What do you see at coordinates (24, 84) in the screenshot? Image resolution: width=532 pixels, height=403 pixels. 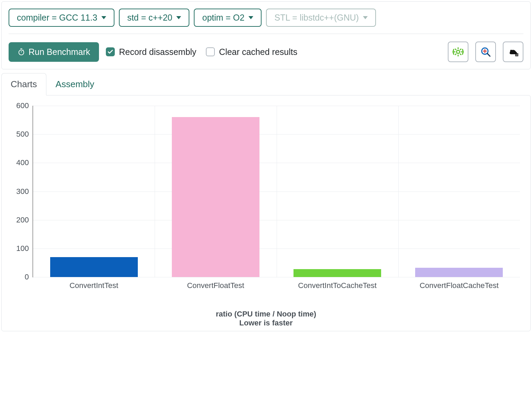 I see `tab-charts: Charts` at bounding box center [24, 84].